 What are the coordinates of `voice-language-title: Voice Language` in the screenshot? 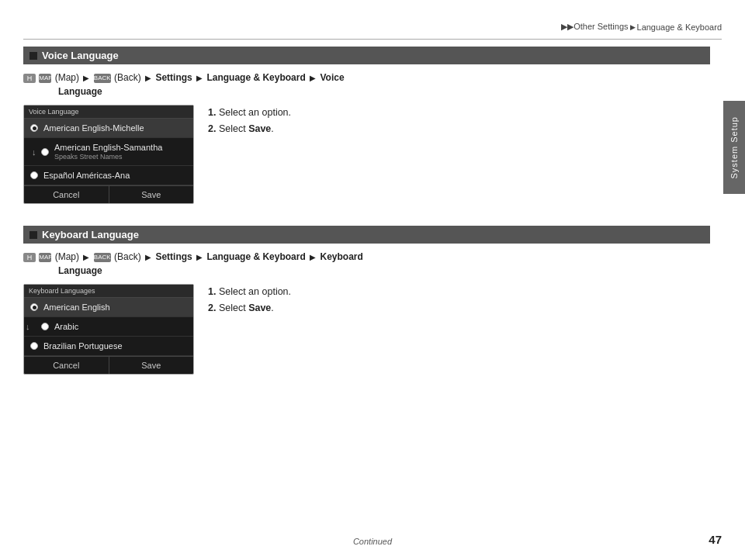 It's located at (81, 56).